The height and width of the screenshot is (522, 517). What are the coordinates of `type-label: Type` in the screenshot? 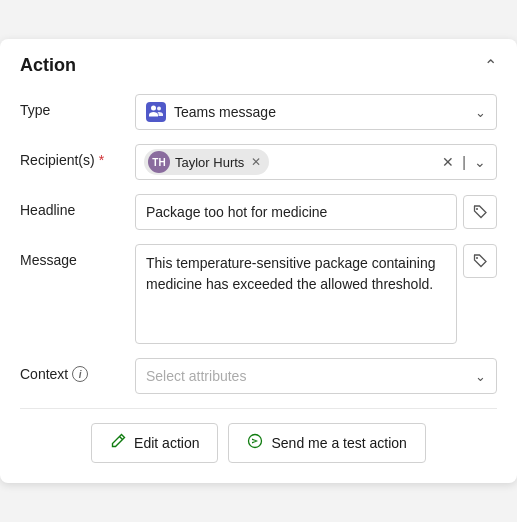 It's located at (78, 106).